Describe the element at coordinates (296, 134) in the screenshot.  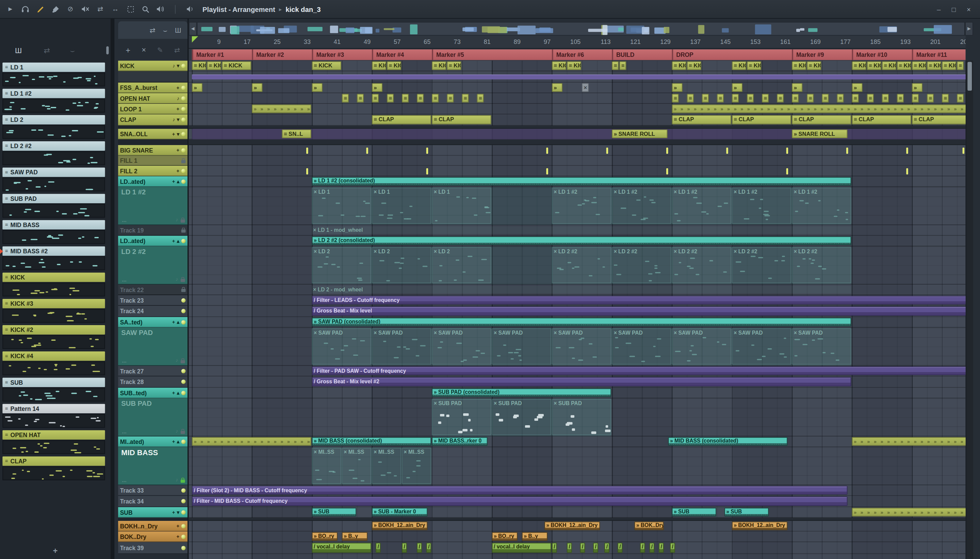
I see `clip-pat: ≡ SN..L` at that location.